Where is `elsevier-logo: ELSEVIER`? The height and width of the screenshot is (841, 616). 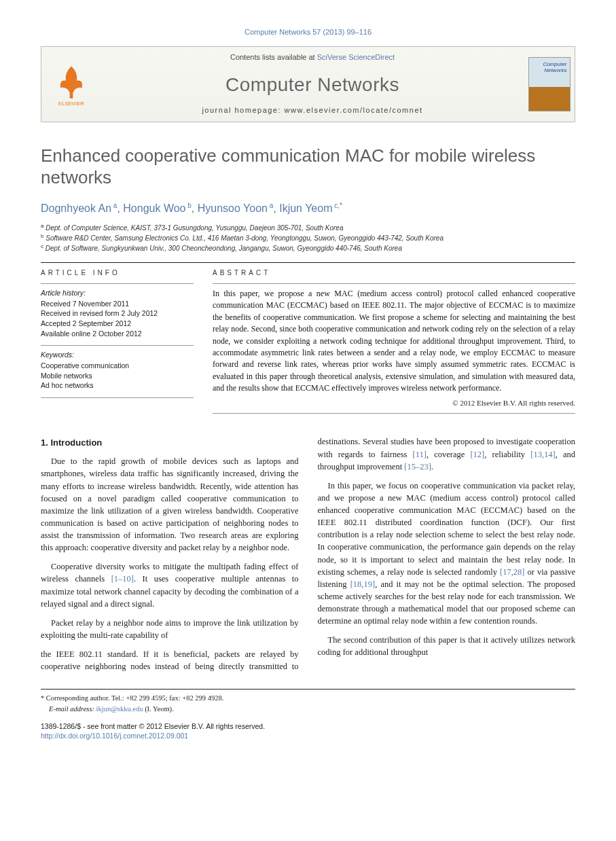 elsevier-logo: ELSEVIER is located at coordinates (71, 84).